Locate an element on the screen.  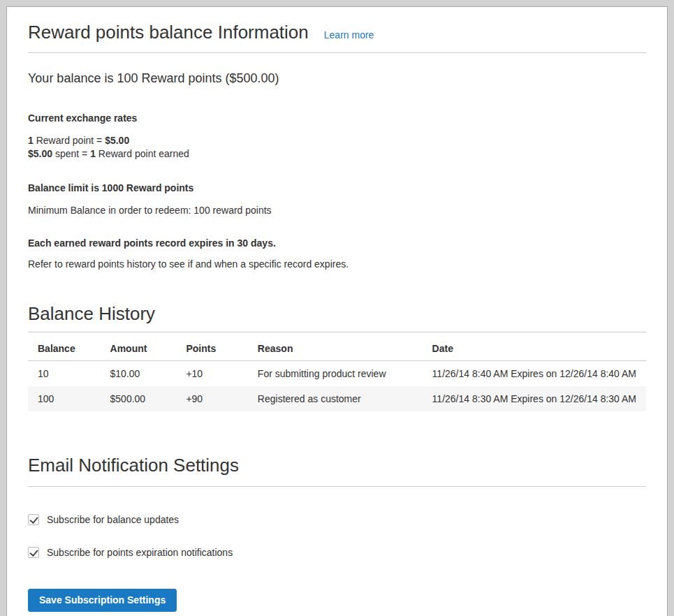
cell-amount: $10.00 is located at coordinates (138, 374).